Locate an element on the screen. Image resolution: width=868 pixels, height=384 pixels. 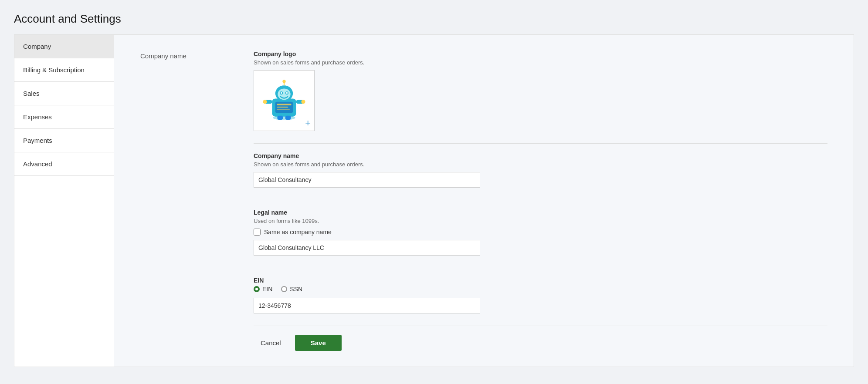
sidebar-item-advanced: Advanced is located at coordinates (64, 164).